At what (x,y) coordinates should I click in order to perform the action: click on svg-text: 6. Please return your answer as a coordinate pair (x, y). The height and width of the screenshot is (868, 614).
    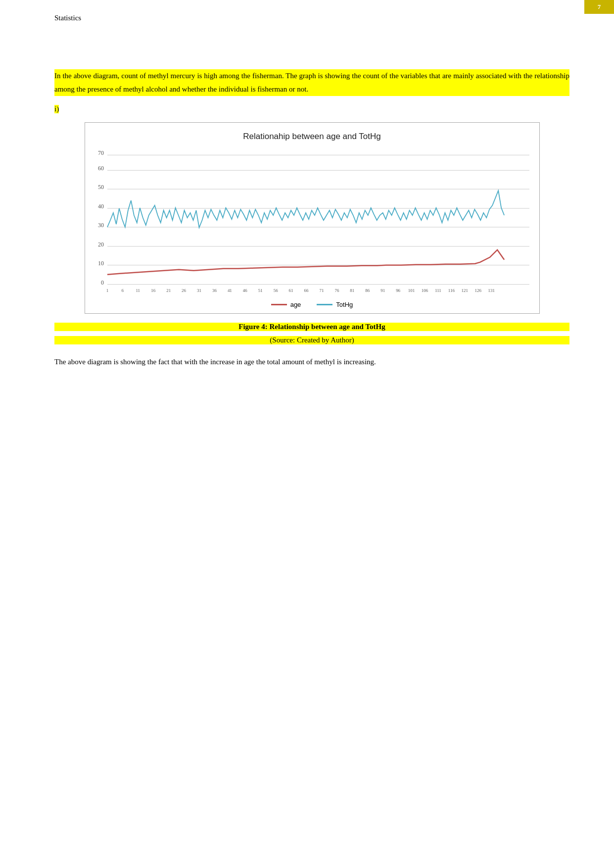
    Looking at the image, I should click on (123, 290).